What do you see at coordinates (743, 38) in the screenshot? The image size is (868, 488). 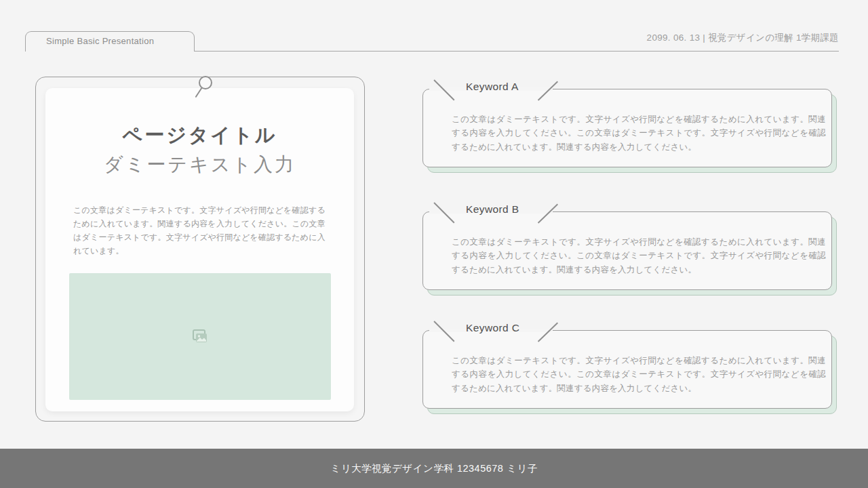 I see `header-date: 2099. 06. 13 | 視覚デザインの理解 1学期課題` at bounding box center [743, 38].